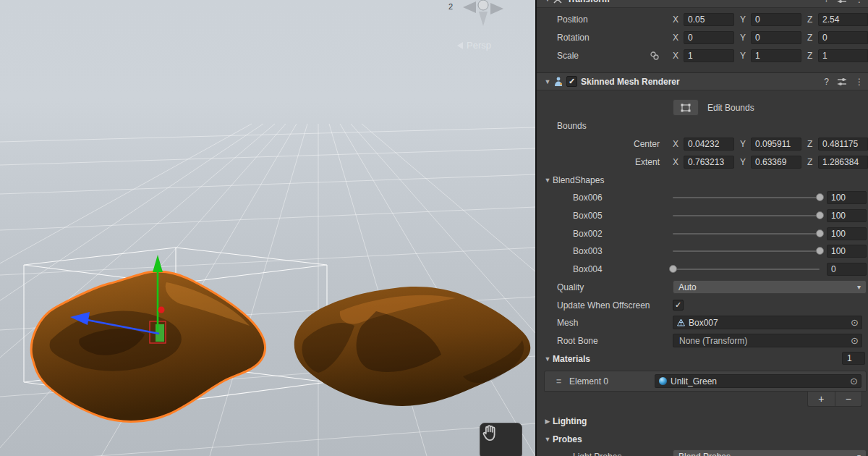  I want to click on hand-tool-button, so click(501, 439).